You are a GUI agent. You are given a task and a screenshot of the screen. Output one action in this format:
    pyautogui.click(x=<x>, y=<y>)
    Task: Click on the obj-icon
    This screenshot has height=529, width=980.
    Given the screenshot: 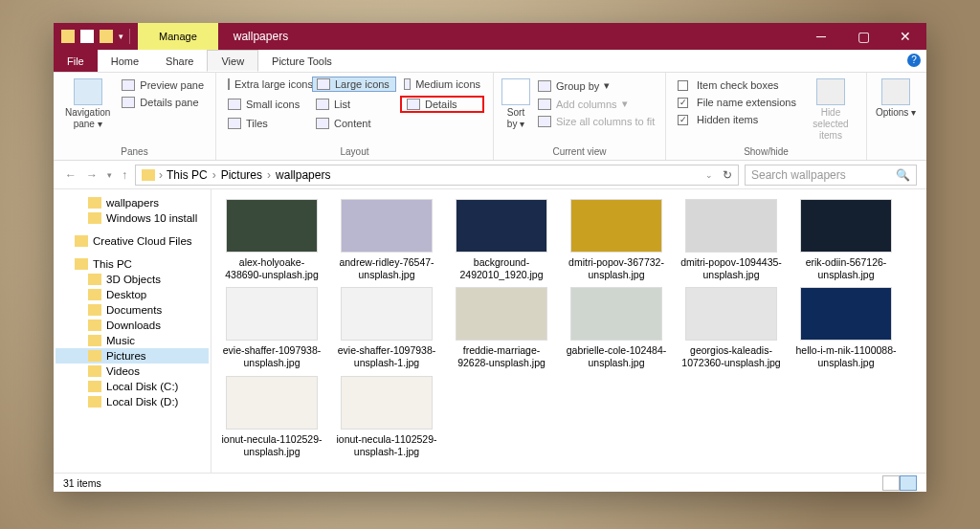 What is the action you would take?
    pyautogui.click(x=95, y=279)
    